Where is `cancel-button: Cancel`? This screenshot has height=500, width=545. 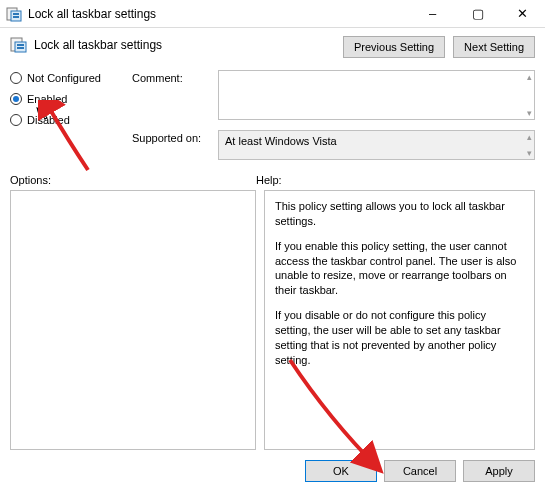 cancel-button: Cancel is located at coordinates (420, 471).